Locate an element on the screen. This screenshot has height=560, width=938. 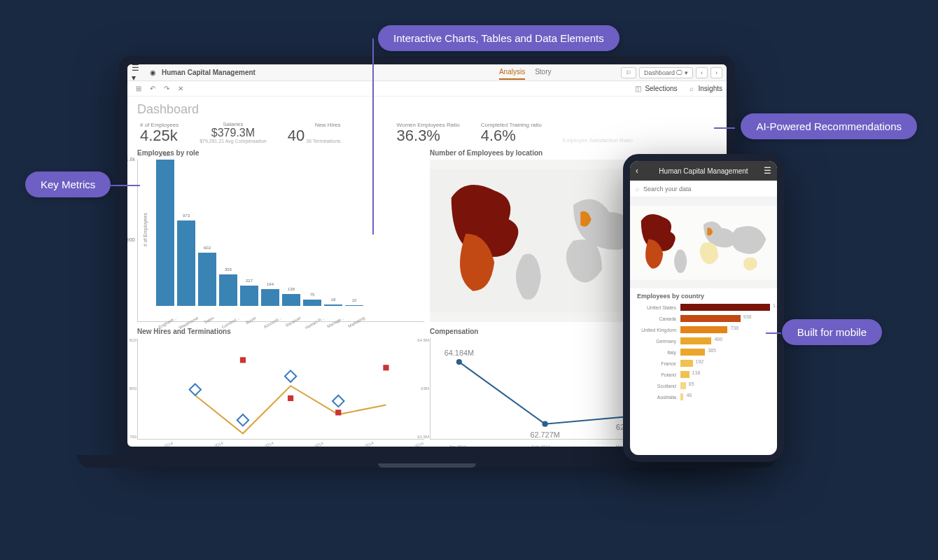
page-title: Dashboard is located at coordinates (427, 108).